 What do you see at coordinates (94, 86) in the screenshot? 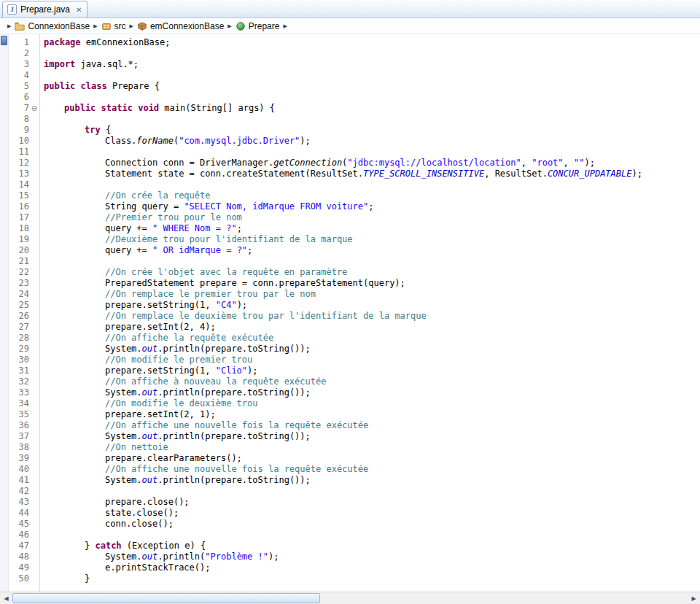
I see `code-token: class` at bounding box center [94, 86].